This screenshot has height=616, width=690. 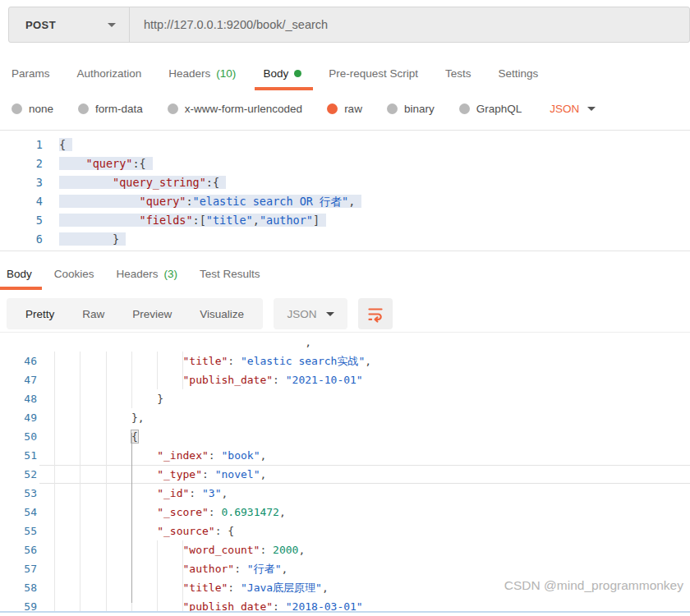 What do you see at coordinates (74, 274) in the screenshot?
I see `tab-cookies: Cookies` at bounding box center [74, 274].